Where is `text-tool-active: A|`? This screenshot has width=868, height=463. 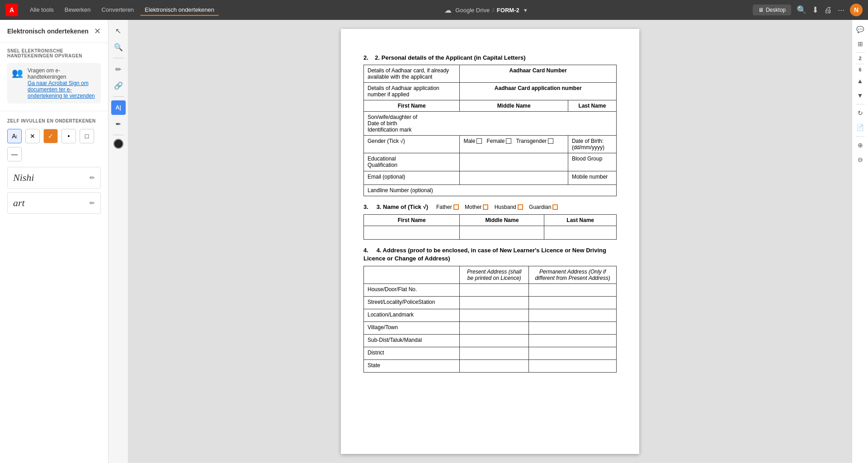 text-tool-active: A| is located at coordinates (118, 108).